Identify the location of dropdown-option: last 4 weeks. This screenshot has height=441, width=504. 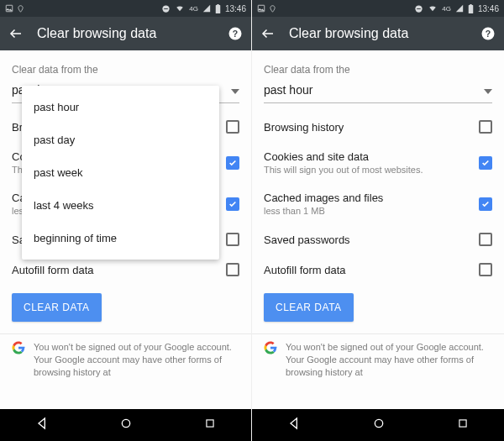
(121, 205).